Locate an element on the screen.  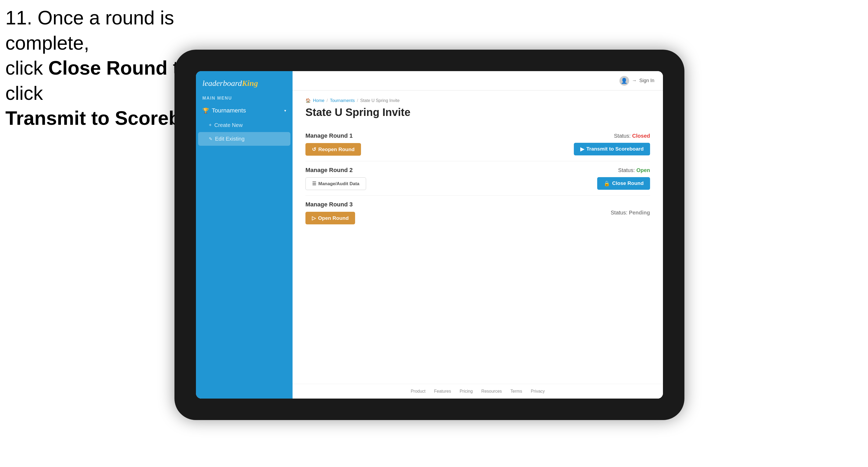
round-1-left: Manage Round 1 ↺ Reopen Round is located at coordinates (333, 144).